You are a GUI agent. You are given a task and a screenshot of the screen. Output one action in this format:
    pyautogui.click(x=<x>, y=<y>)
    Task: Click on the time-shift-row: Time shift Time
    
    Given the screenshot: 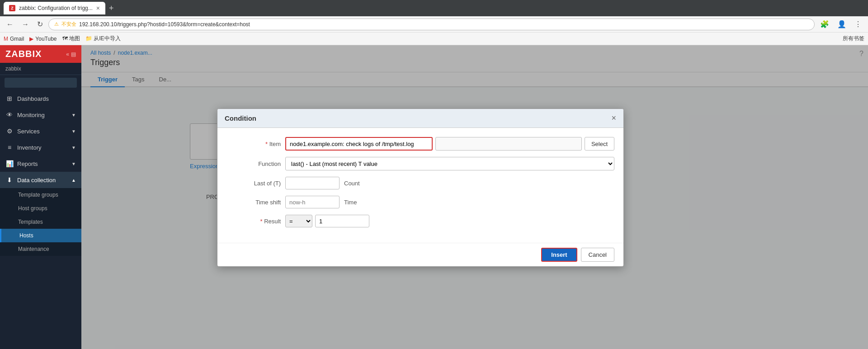 What is the action you would take?
    pyautogui.click(x=420, y=202)
    